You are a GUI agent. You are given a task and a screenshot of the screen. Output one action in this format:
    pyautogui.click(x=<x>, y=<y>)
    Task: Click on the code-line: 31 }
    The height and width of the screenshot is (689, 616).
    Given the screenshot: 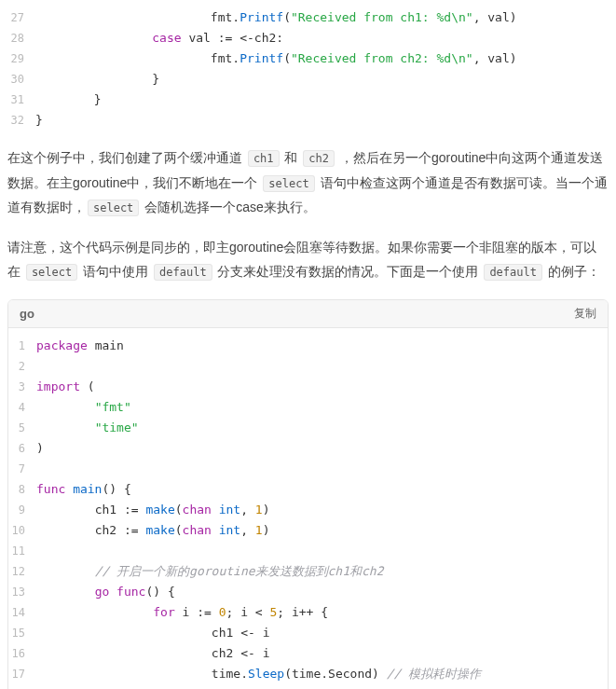 What is the action you would take?
    pyautogui.click(x=308, y=100)
    